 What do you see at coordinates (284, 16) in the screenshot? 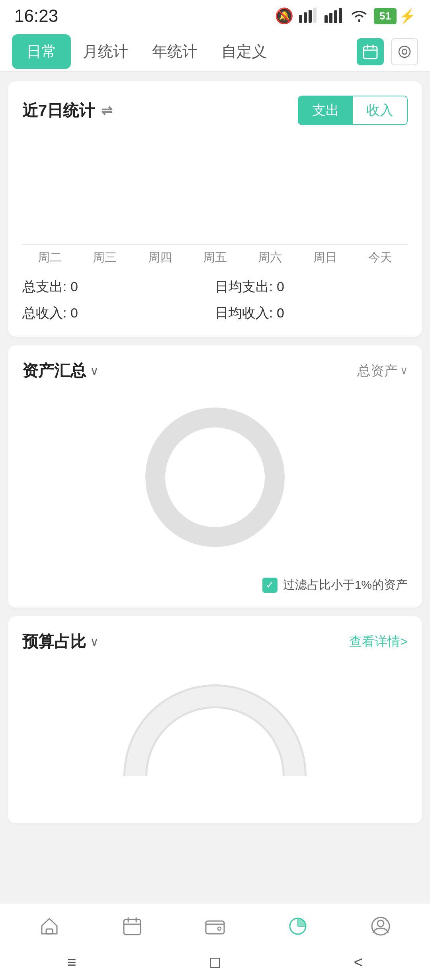
I see `notification-icon: 🔕` at bounding box center [284, 16].